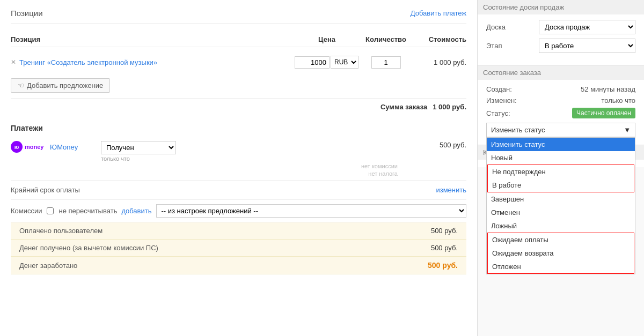  I want to click on board-field: Доска Доска продаж, so click(561, 27).